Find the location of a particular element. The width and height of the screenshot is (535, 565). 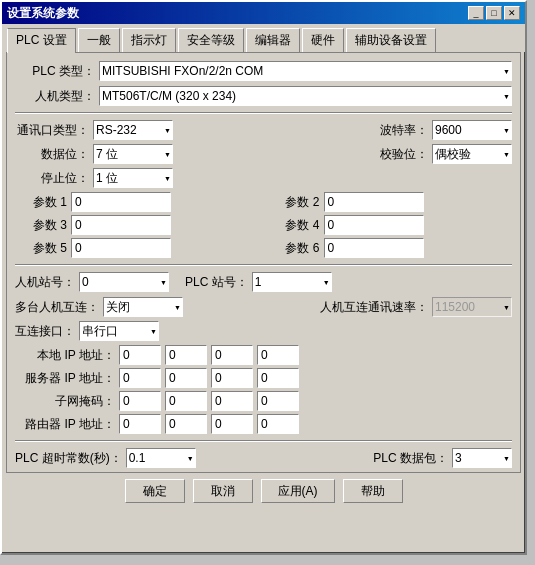

maximize-button: □ is located at coordinates (494, 13).